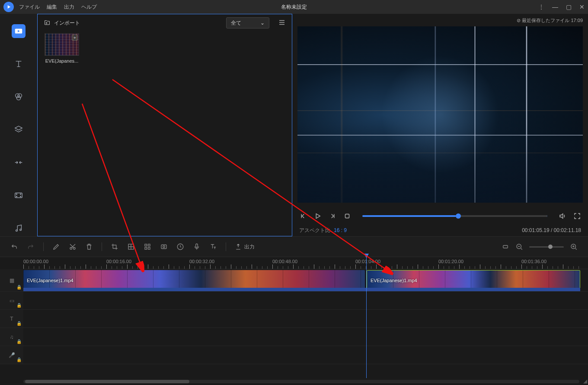  What do you see at coordinates (282, 23) in the screenshot?
I see `view-mode-toggle` at bounding box center [282, 23].